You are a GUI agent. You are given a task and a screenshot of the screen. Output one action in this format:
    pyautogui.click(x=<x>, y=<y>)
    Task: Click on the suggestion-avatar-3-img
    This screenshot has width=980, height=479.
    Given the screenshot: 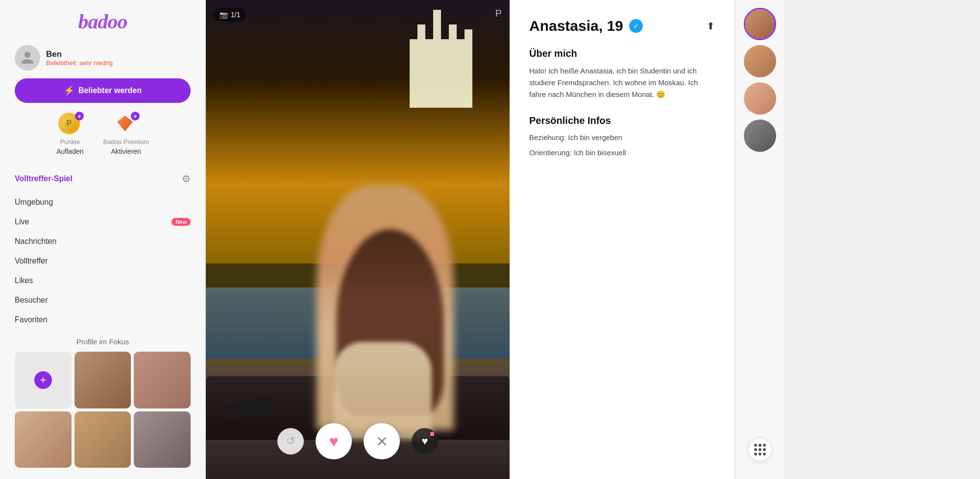 What is the action you would take?
    pyautogui.click(x=760, y=98)
    